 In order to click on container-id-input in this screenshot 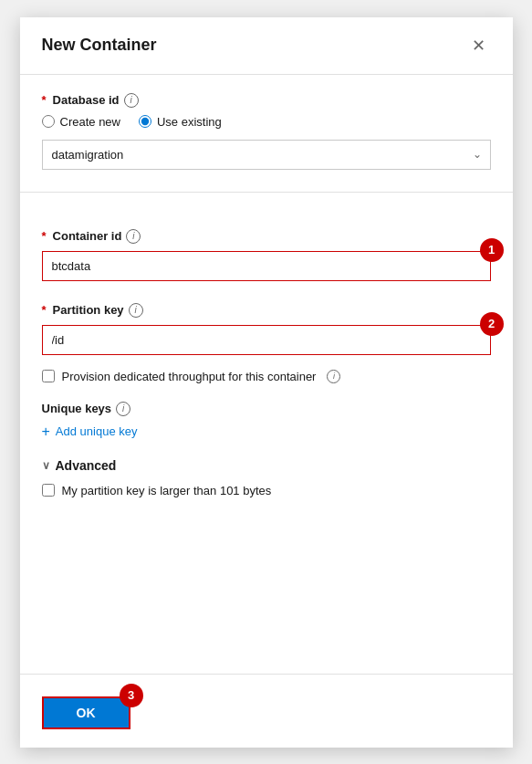, I will do `click(266, 267)`.